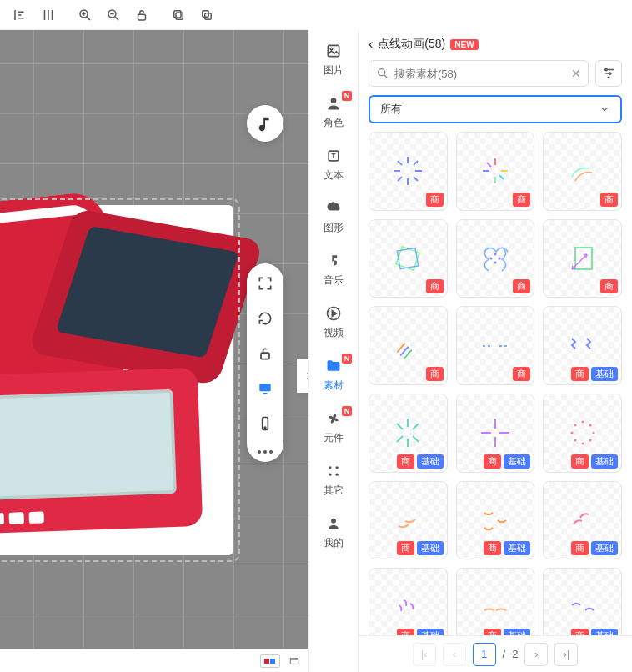  Describe the element at coordinates (454, 654) in the screenshot. I see `pager-prev-button: ‹` at that location.